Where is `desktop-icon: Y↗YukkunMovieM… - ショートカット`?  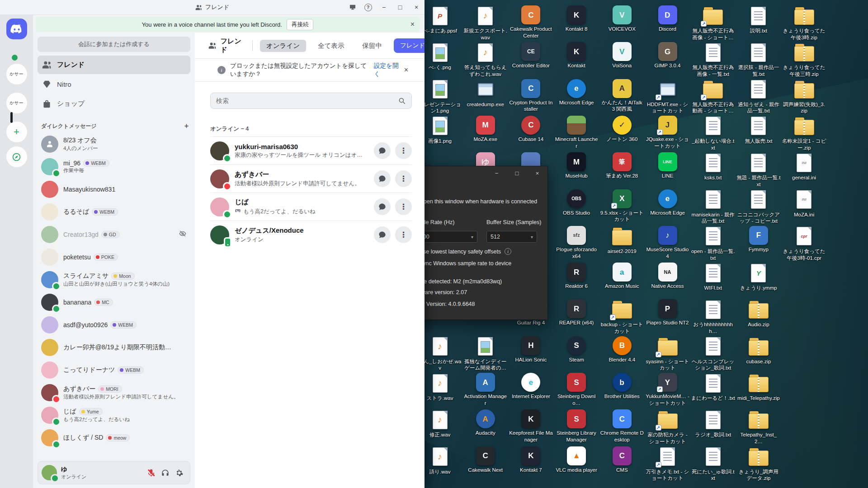 desktop-icon: Y↗YukkunMovieM… - ショートカット is located at coordinates (668, 389).